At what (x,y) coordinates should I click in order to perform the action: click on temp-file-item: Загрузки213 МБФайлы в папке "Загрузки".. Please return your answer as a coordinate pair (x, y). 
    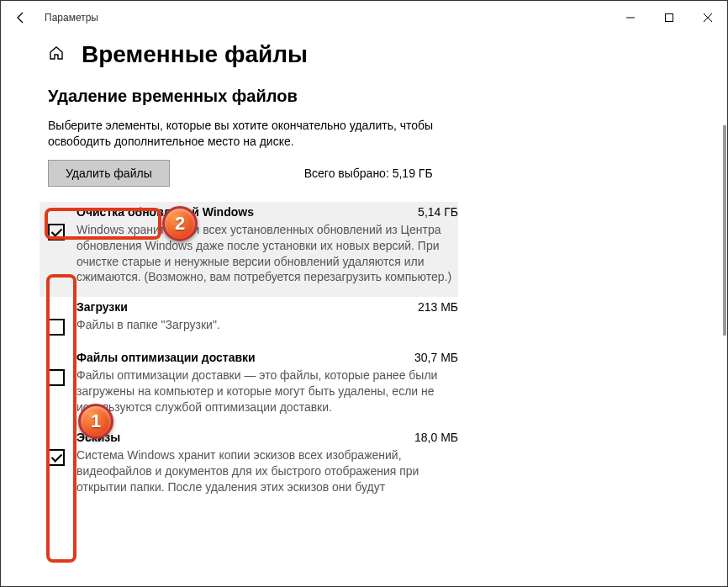
    Looking at the image, I should click on (253, 322).